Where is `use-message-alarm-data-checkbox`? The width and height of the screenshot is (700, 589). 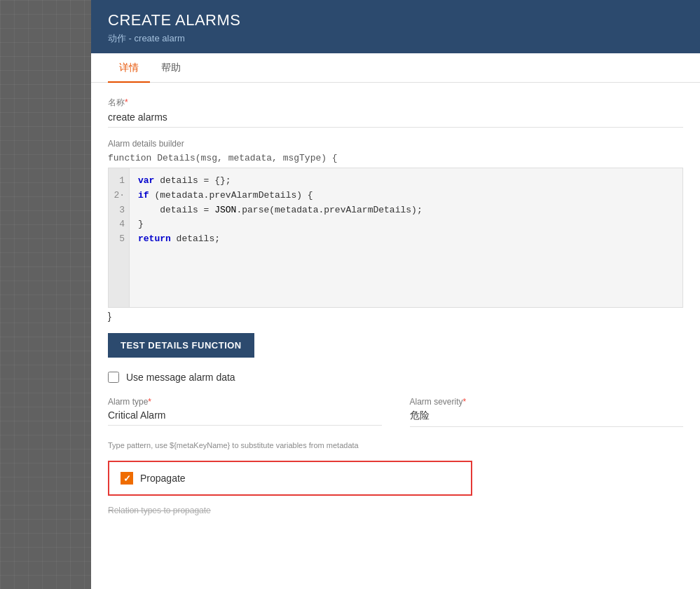 use-message-alarm-data-checkbox is located at coordinates (114, 377).